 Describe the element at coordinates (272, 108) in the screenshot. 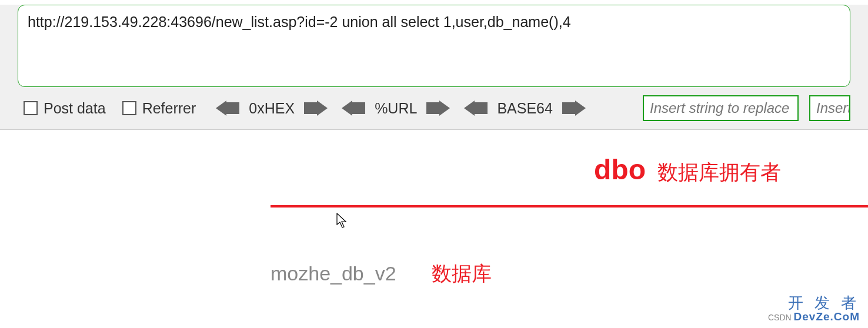

I see `hex-encode-button: 0xHEX` at that location.